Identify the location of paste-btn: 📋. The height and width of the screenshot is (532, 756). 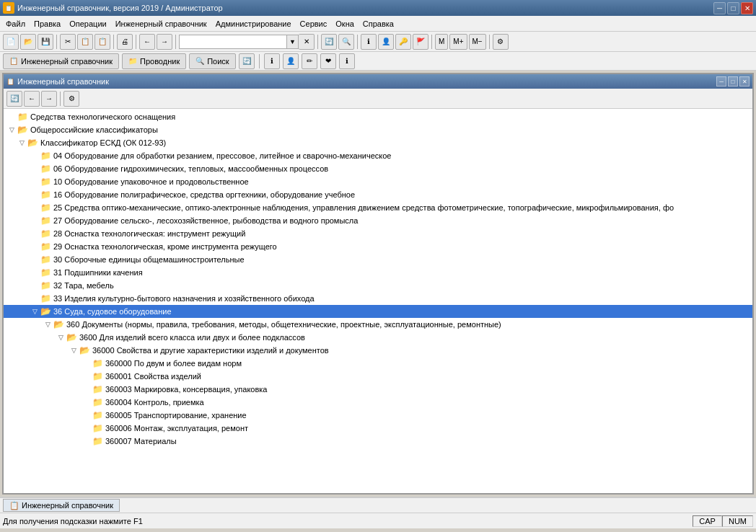
(102, 42).